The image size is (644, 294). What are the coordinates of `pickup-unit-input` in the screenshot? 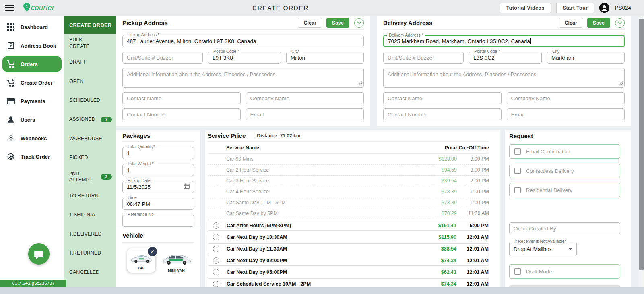 It's located at (163, 58).